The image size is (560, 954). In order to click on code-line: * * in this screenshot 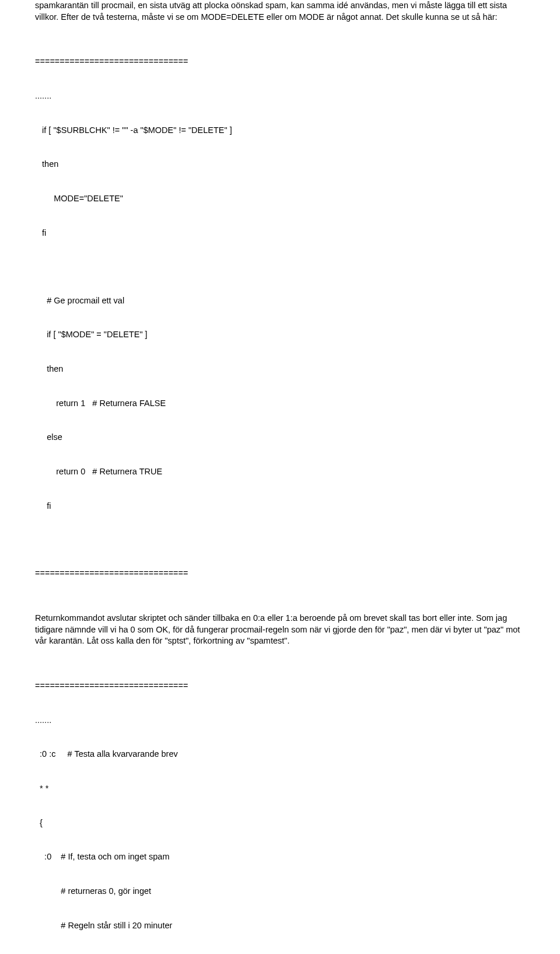, I will do `click(280, 789)`.